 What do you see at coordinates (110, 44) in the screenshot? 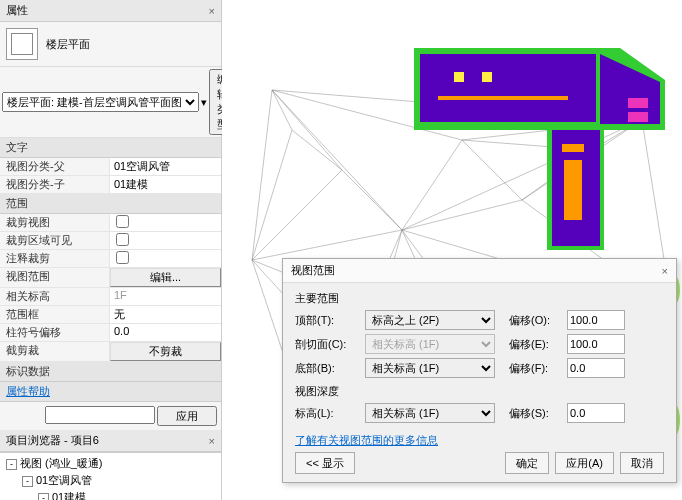
I see `properties-toolbar: 楼层平面` at bounding box center [110, 44].